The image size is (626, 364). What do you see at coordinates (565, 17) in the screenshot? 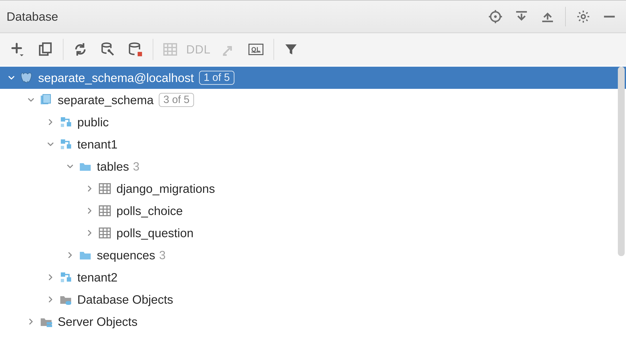
I see `header-separator` at bounding box center [565, 17].